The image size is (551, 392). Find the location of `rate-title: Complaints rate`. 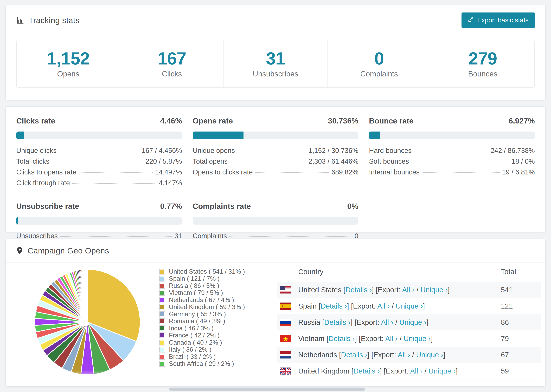

rate-title: Complaints rate is located at coordinates (222, 206).